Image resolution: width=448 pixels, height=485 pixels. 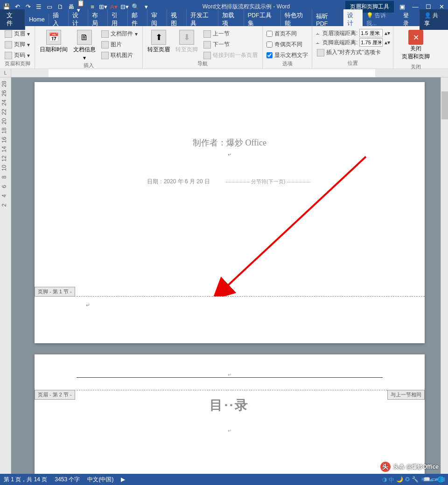 What do you see at coordinates (407, 480) in the screenshot?
I see `tray-icon: ✪` at bounding box center [407, 480].